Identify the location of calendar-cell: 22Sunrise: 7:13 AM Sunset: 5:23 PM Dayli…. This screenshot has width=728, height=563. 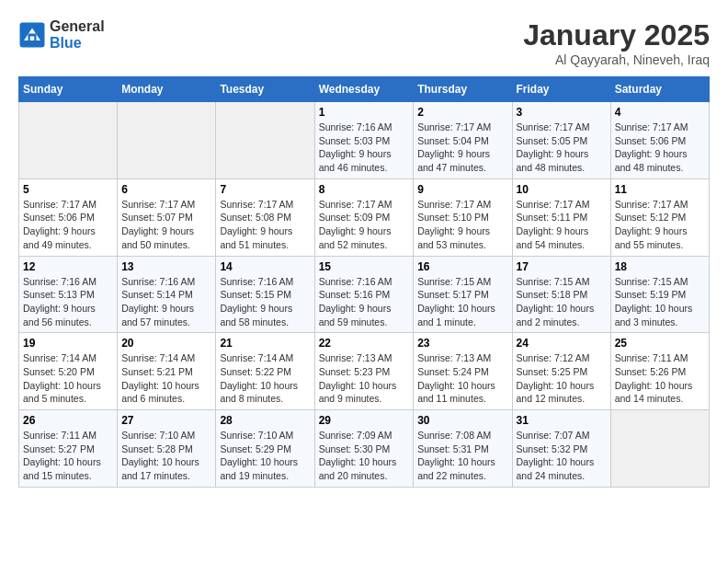
(364, 372).